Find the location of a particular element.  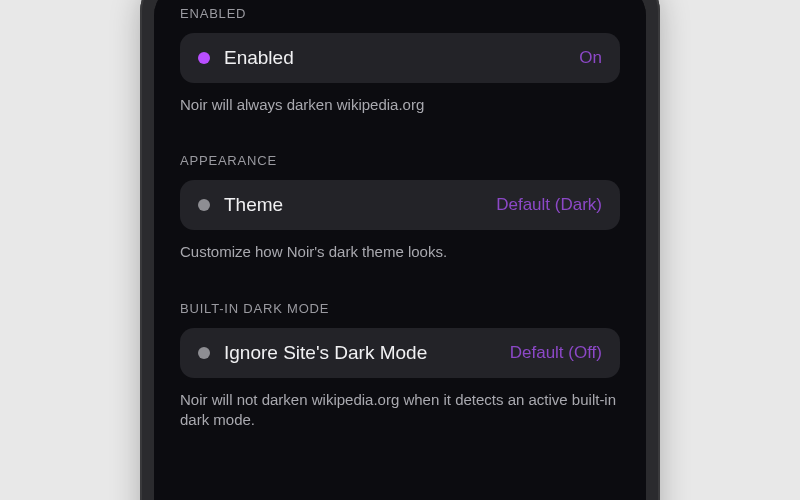

section-builtin-dark-mode: BUILT-IN DARK MODE Ignore Site's Dark Mo… is located at coordinates (400, 366).